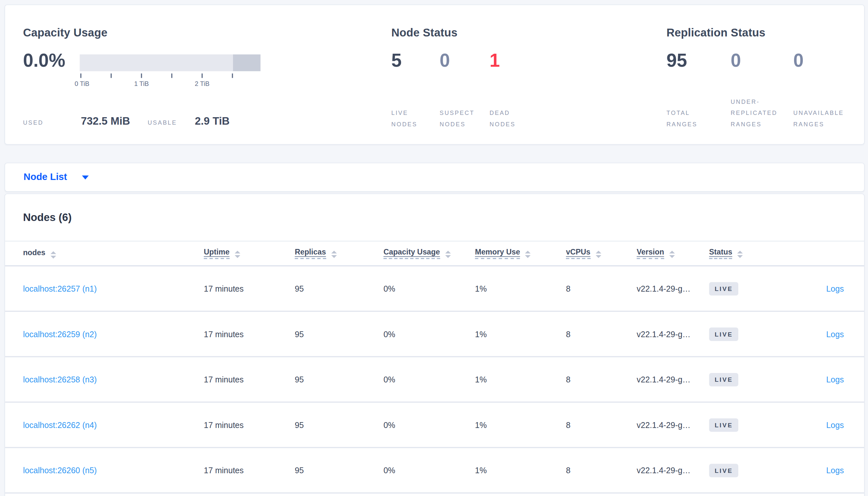 This screenshot has width=868, height=496. I want to click on node-status-title: Node Status, so click(521, 33).